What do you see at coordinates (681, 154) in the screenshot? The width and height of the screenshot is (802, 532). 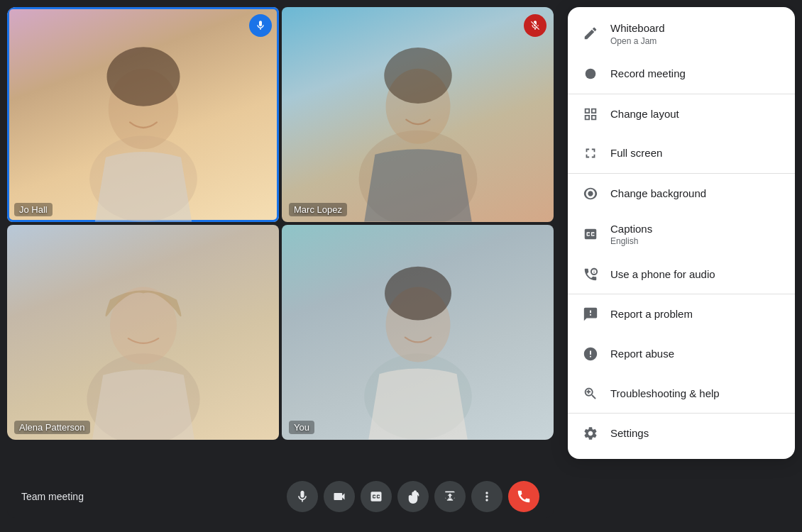 I see `menu-item-fullscreen: Full screen` at bounding box center [681, 154].